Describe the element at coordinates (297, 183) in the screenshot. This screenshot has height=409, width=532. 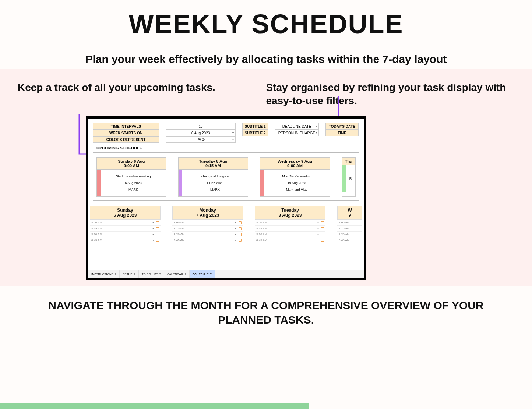
I see `card-date: 19 Aug 2023` at that location.